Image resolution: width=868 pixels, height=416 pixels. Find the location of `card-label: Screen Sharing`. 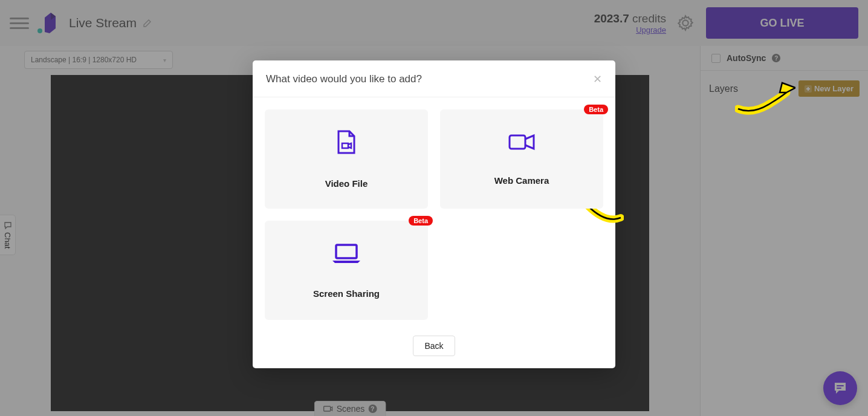

card-label: Screen Sharing is located at coordinates (346, 294).